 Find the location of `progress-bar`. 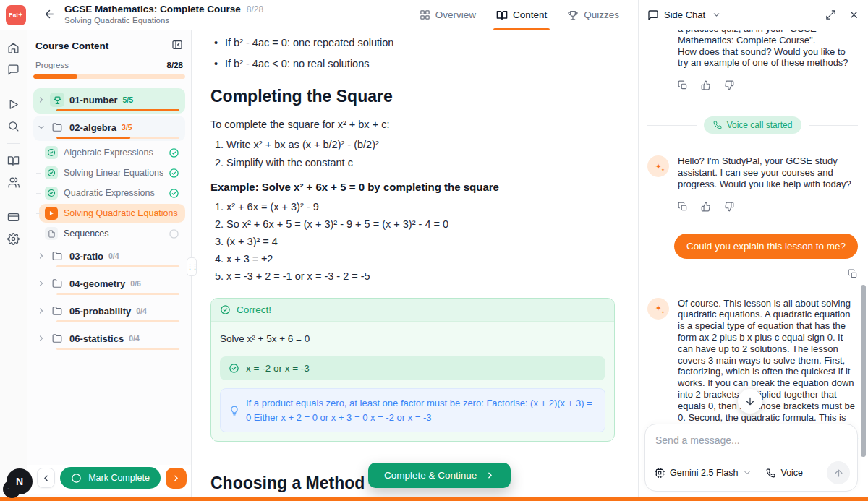

progress-bar is located at coordinates (109, 77).